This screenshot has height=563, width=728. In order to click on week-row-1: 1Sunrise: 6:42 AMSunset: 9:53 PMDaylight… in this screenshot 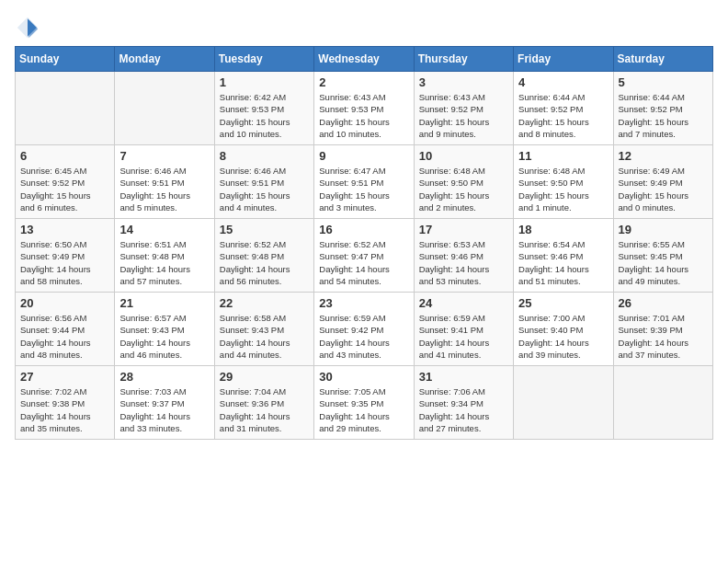, I will do `click(364, 109)`.